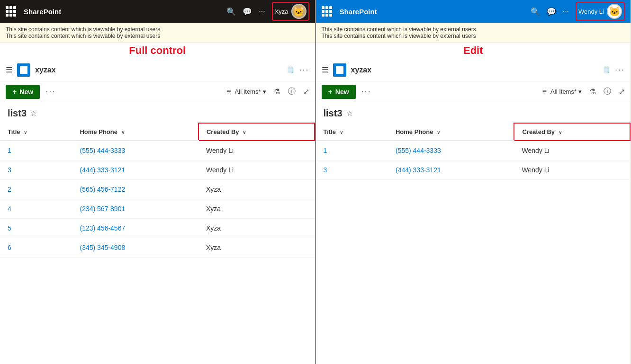 Image resolution: width=631 pixels, height=364 pixels. Describe the element at coordinates (451, 132) in the screenshot. I see `right-col-phone: Home Phone ∨` at that location.